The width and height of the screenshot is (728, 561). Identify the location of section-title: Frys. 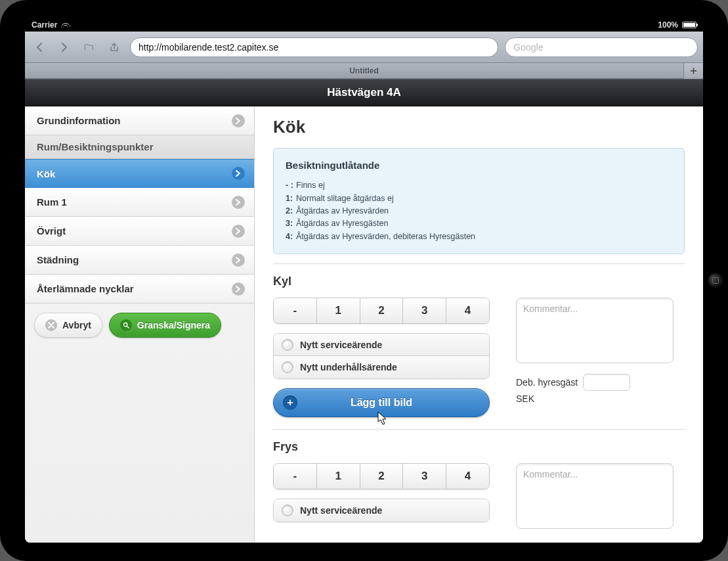
(479, 447).